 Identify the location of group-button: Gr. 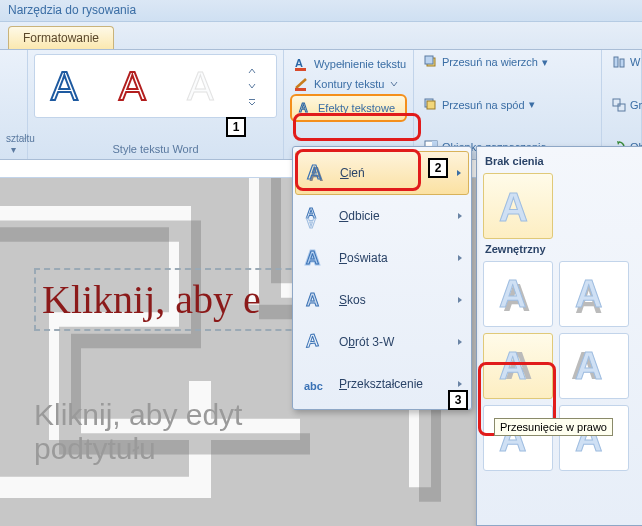
(622, 105).